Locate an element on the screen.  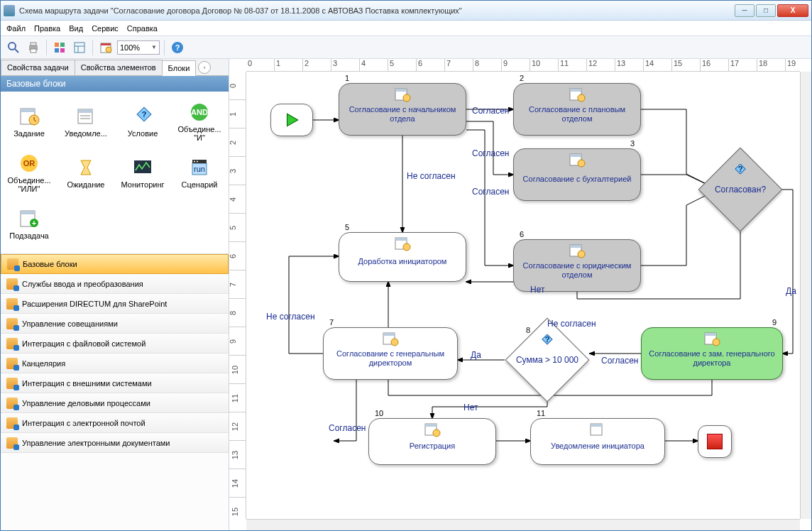
label-e1: Согласен is located at coordinates (490, 111).